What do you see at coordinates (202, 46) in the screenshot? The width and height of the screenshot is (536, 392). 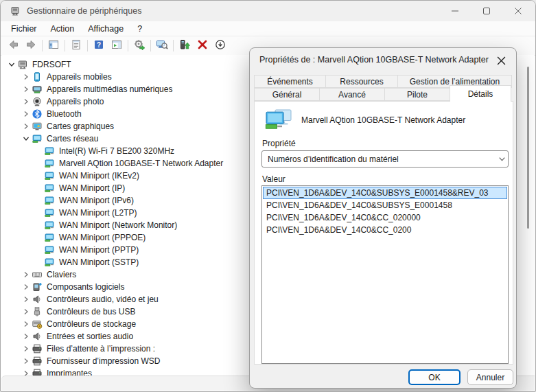 I see `uninstall-device-button` at bounding box center [202, 46].